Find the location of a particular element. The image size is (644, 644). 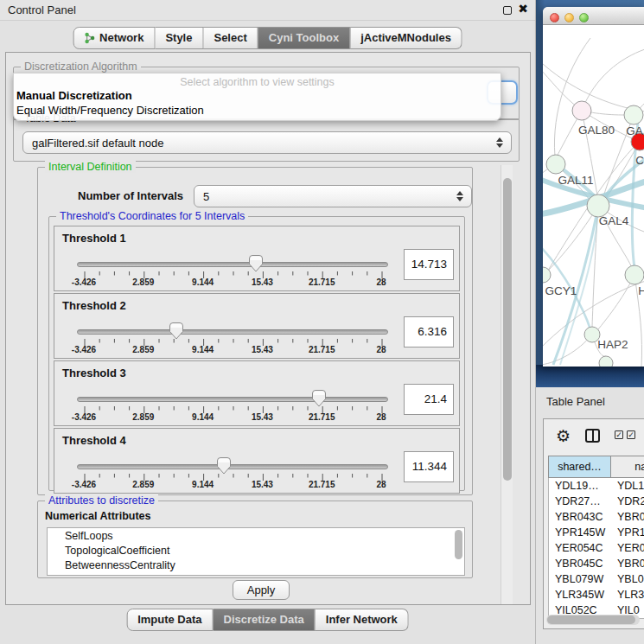

network-node-unlabeled-pink is located at coordinates (582, 111).